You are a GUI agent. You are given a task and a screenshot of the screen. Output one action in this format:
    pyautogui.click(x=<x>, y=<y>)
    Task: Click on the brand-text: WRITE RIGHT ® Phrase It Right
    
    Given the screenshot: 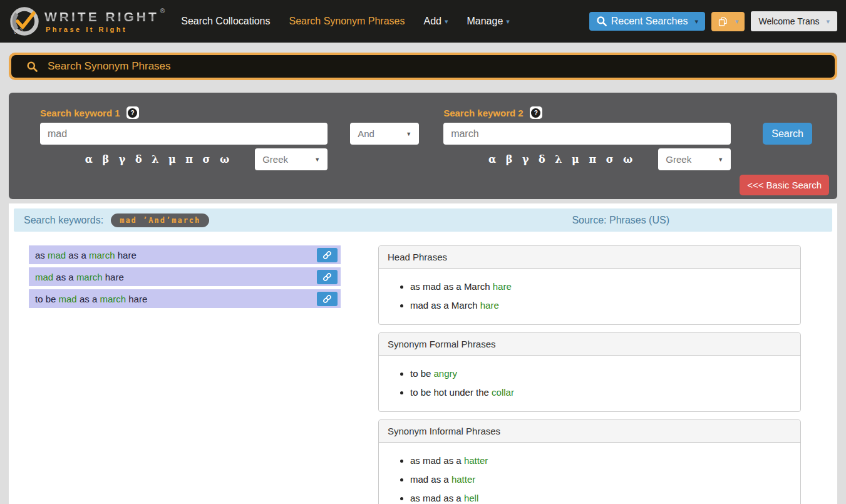 What is the action you would take?
    pyautogui.click(x=105, y=21)
    